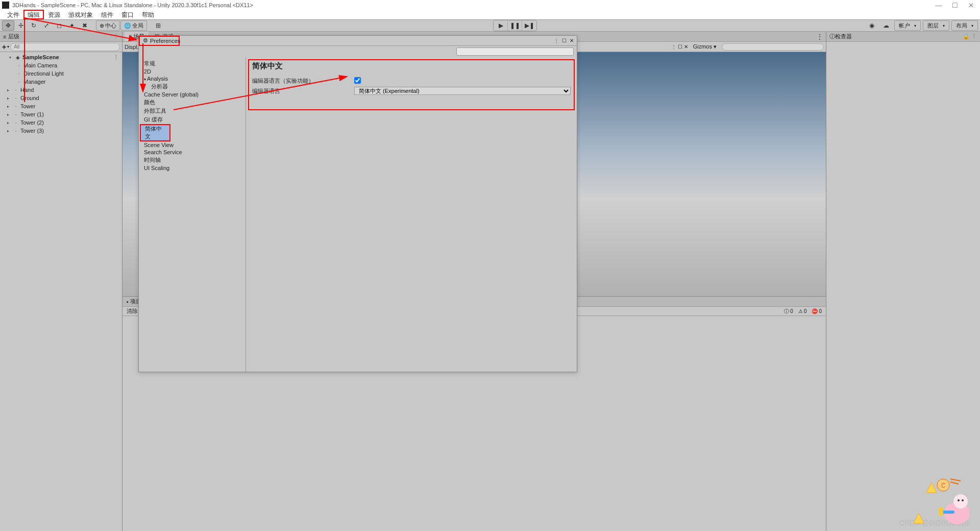  I want to click on tree-item: ▸▫Tower, so click(61, 106).